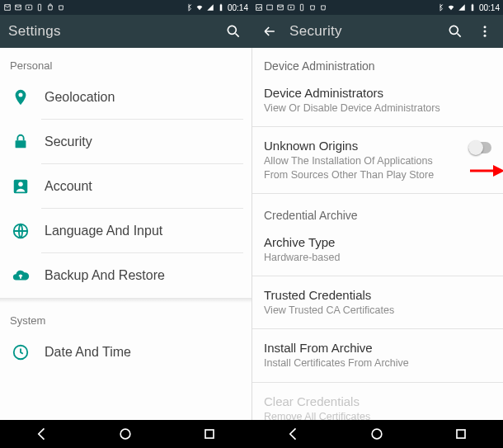 This screenshot has width=503, height=448. Describe the element at coordinates (378, 310) in the screenshot. I see `setting-subtitle: View Trusted CA Certificates` at that location.